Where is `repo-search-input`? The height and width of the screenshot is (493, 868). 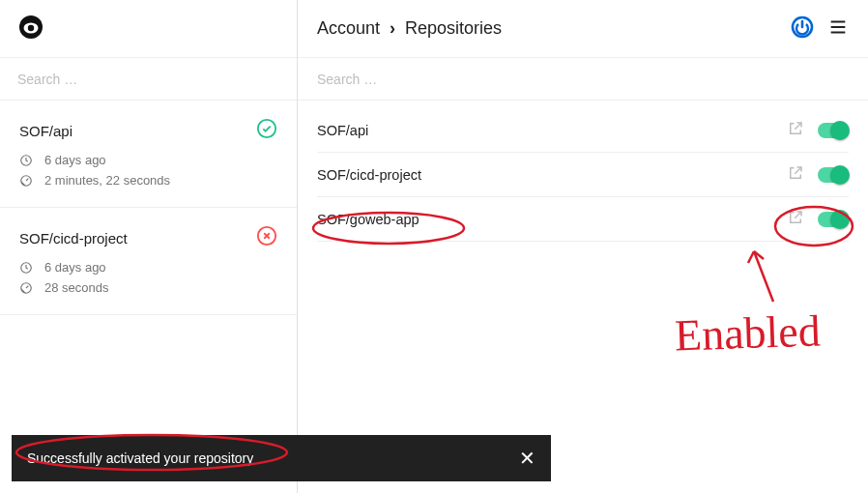 repo-search-input is located at coordinates (583, 79).